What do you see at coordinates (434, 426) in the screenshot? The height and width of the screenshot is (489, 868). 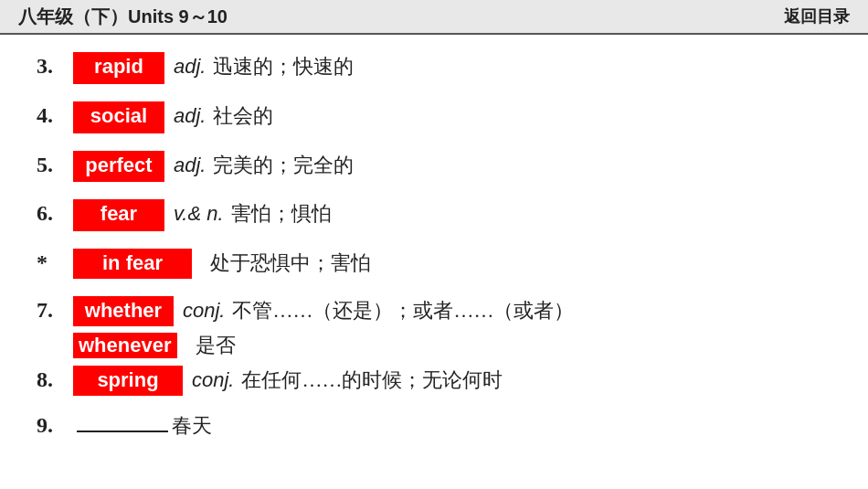 I see `vocab-item-9-partial: 9. 春天` at bounding box center [434, 426].